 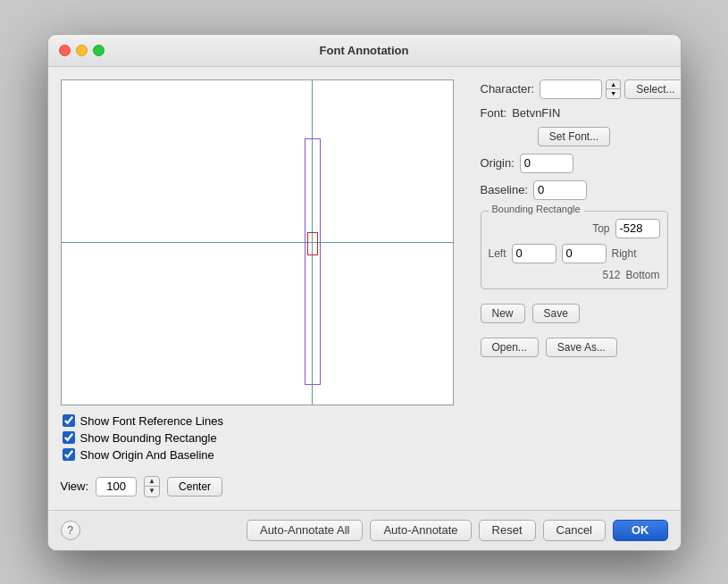 I want to click on font-bounding-rect, so click(x=313, y=262).